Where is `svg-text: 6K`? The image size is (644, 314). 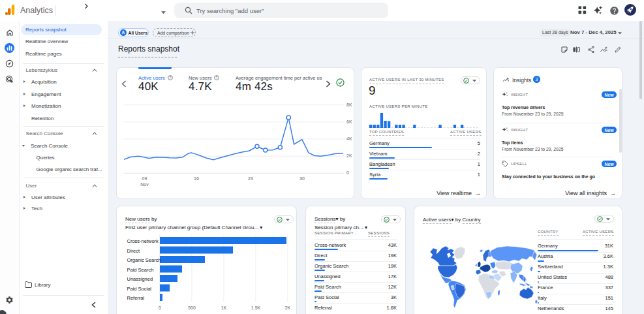
svg-text: 6K is located at coordinates (350, 121).